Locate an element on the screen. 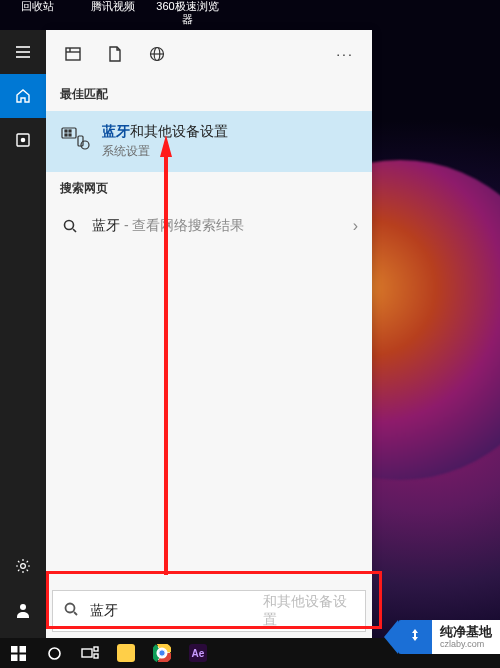 Image resolution: width=500 pixels, height=668 pixels. filter-more-button: ··· is located at coordinates (345, 54).